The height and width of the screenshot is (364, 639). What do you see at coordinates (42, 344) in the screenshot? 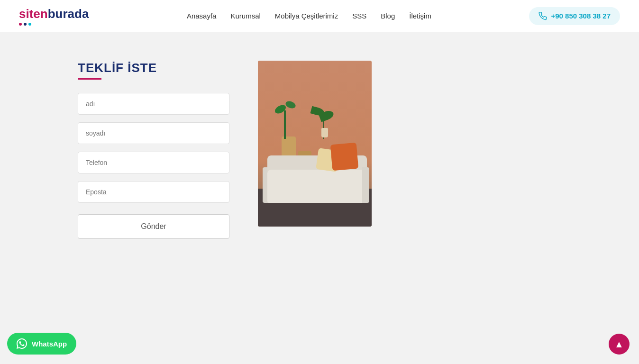
I see `whatsapp-button: WhatsApp` at bounding box center [42, 344].